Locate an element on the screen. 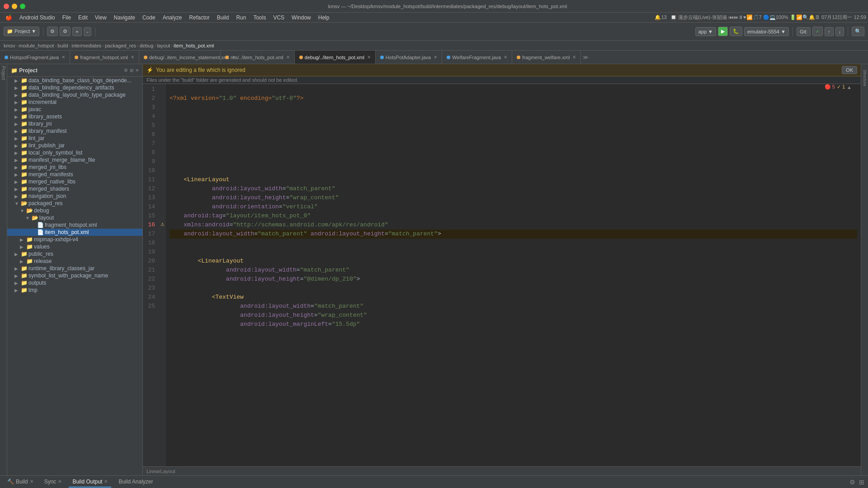 The height and width of the screenshot is (488, 868). tree-item-public-res: ▶ 📁 public_res is located at coordinates (75, 254).